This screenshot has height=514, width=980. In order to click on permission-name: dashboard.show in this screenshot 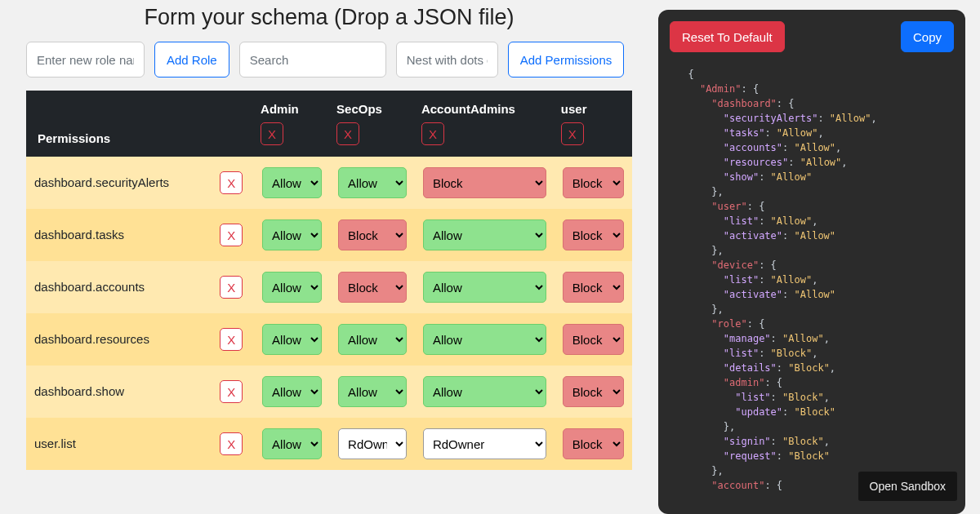, I will do `click(79, 392)`.